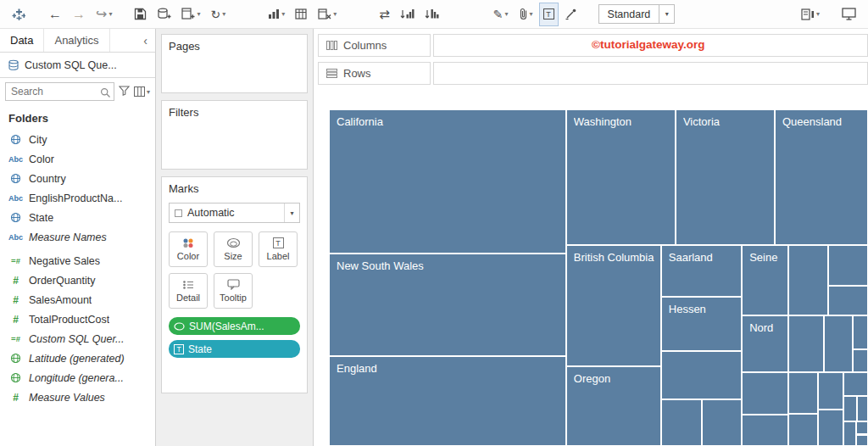 The width and height of the screenshot is (868, 446). I want to click on field-negative-sales: =#Negative Sales, so click(78, 261).